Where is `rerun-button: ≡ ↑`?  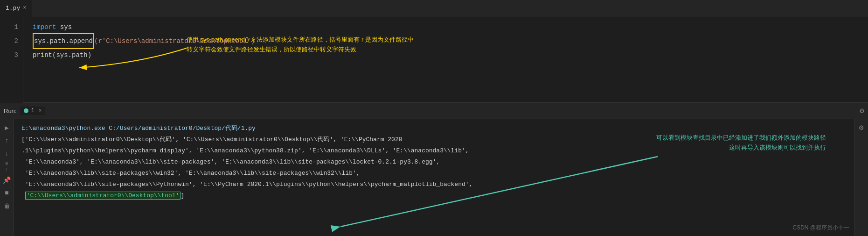 rerun-button: ≡ ↑ is located at coordinates (7, 167).